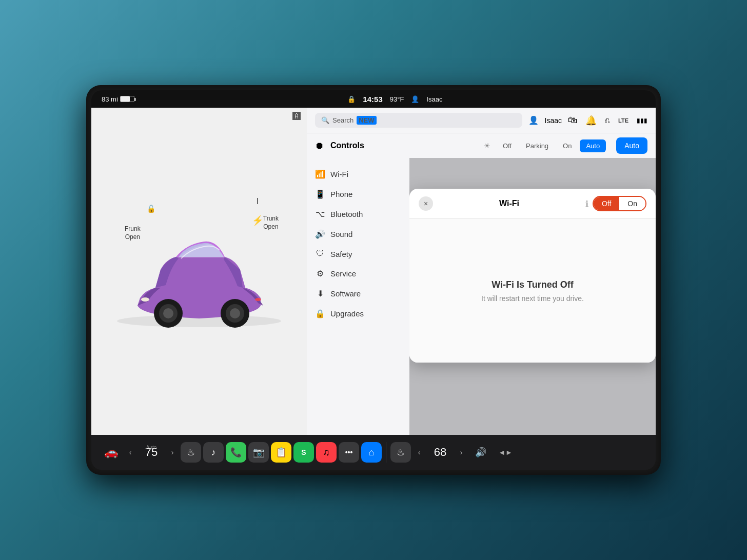  Describe the element at coordinates (358, 174) in the screenshot. I see `sidebar-item-wifi: 📶 Wi-Fi` at that location.